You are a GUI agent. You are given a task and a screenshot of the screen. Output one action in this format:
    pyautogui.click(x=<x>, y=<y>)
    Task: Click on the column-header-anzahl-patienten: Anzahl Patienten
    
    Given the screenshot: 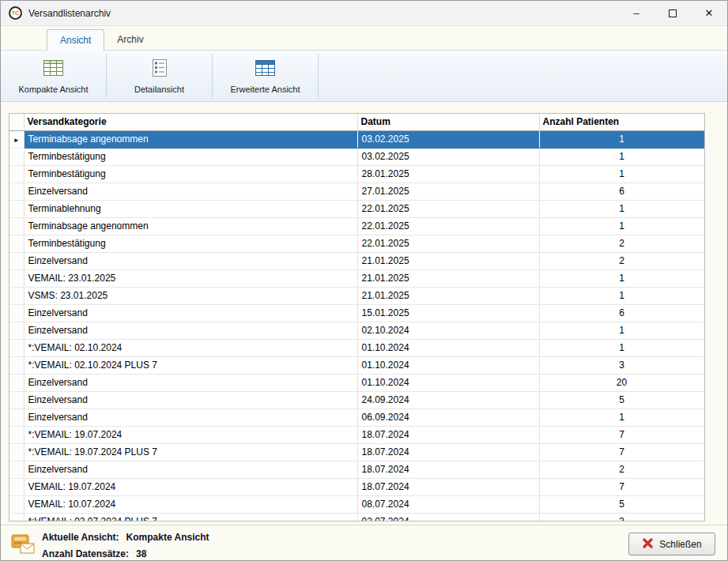 What is the action you would take?
    pyautogui.click(x=621, y=122)
    